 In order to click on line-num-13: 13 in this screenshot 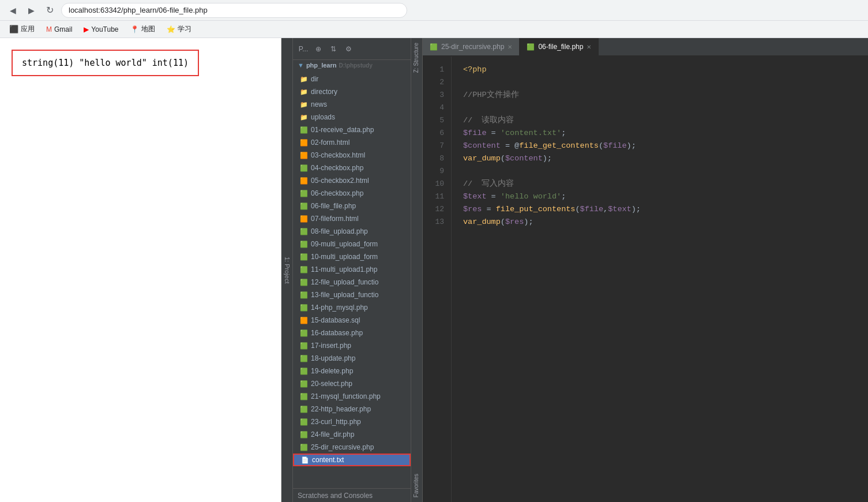, I will do `click(437, 222)`.